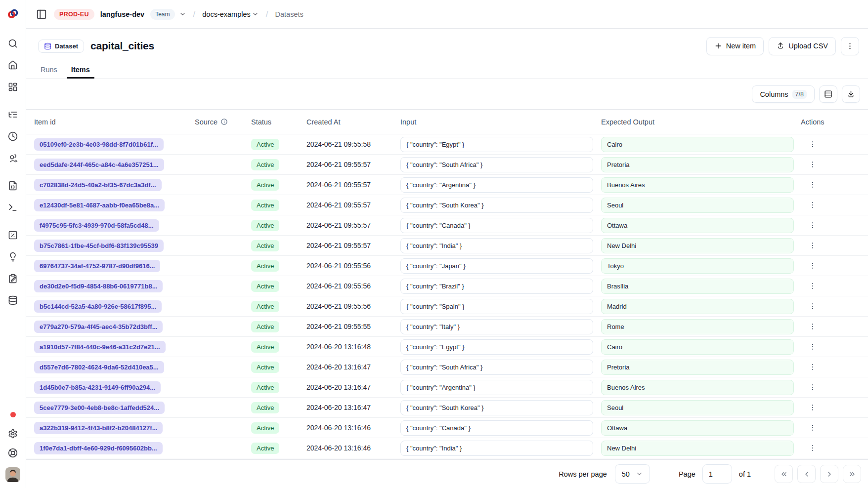 This screenshot has width=868, height=488. I want to click on first-page-button, so click(784, 474).